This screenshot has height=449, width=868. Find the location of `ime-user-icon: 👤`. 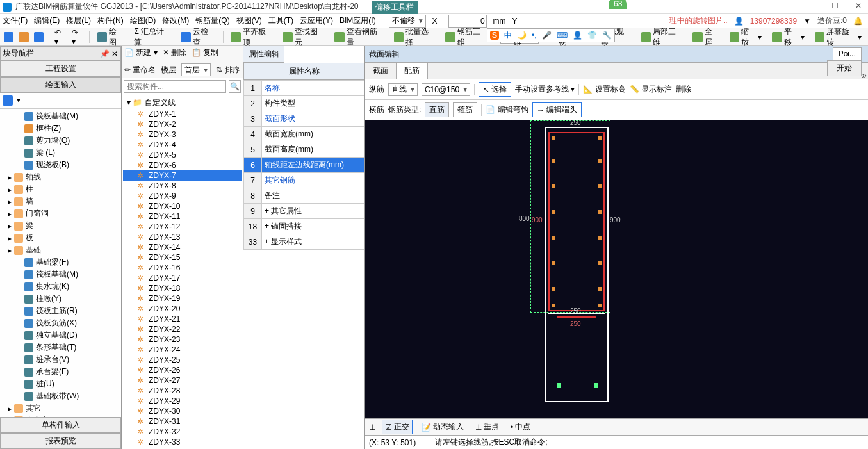

ime-user-icon: 👤 is located at coordinates (578, 35).